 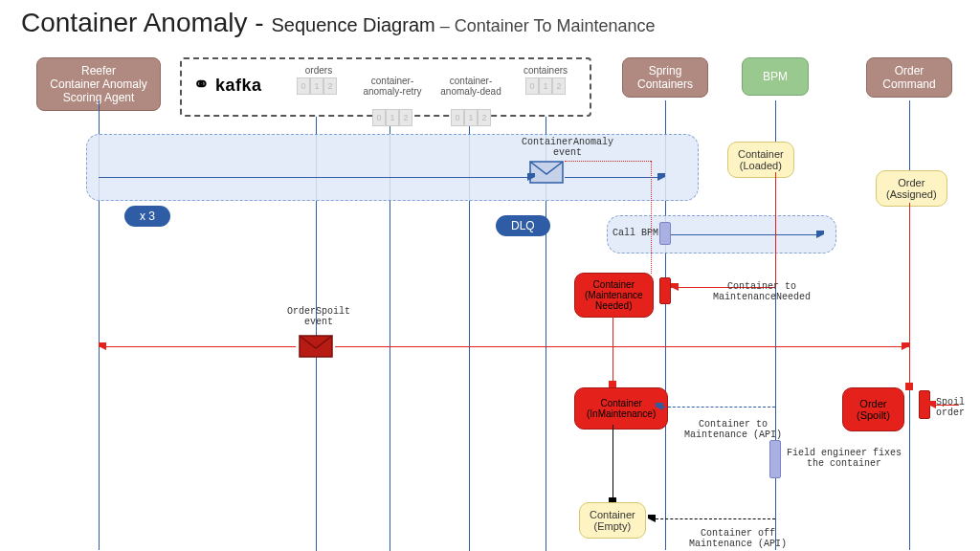 I want to click on topic-orders: orders 012, so click(x=319, y=80).